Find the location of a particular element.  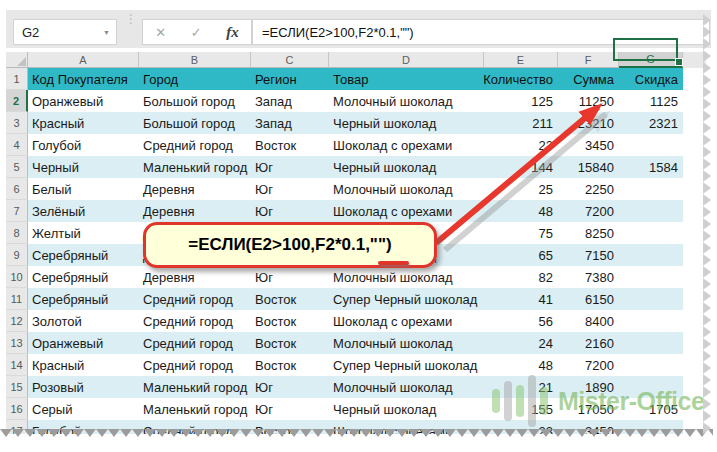

cell: Сумма is located at coordinates (588, 79).